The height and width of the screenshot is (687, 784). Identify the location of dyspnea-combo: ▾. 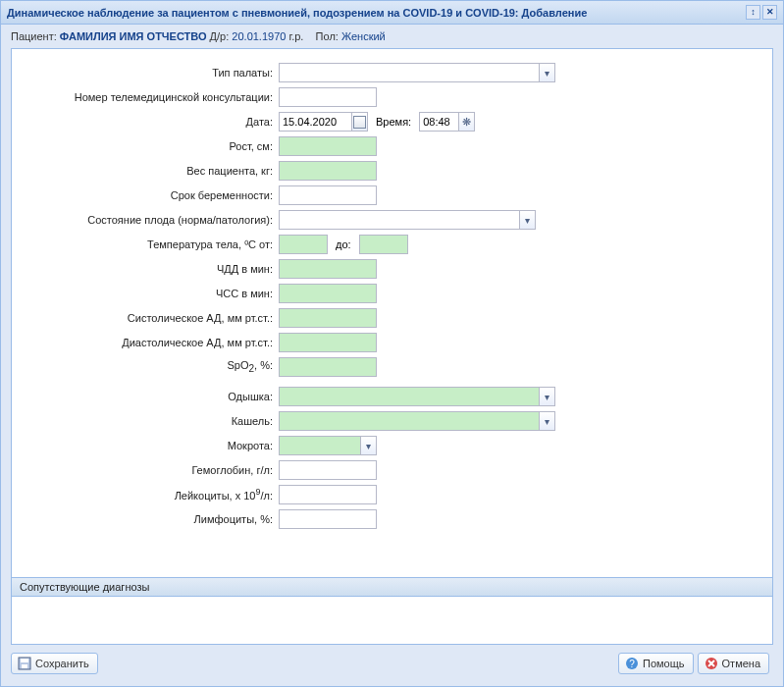
(417, 396).